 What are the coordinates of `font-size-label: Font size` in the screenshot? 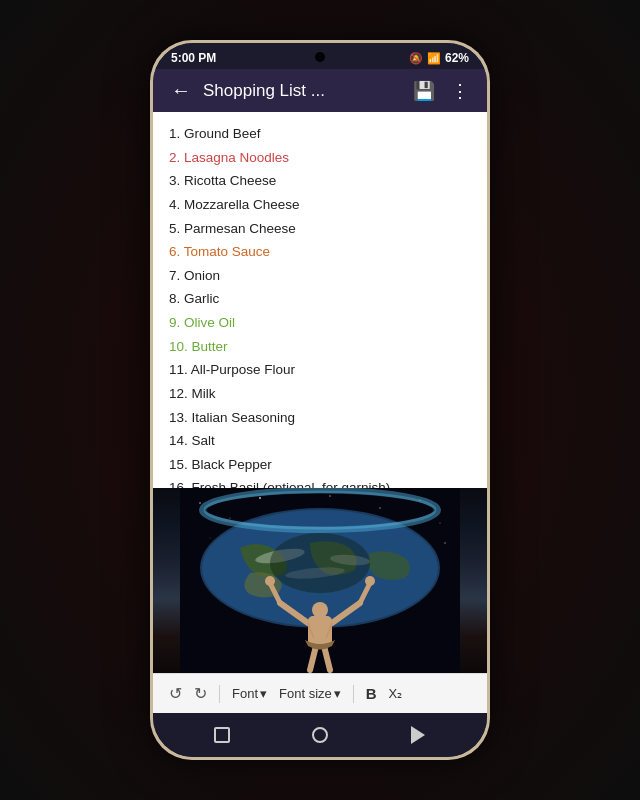 It's located at (306, 694).